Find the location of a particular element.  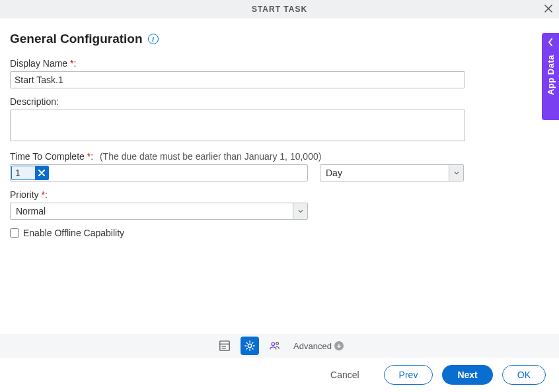

time-to-complete-label: Time To Complete *: (The due date must b… is located at coordinates (278, 156).